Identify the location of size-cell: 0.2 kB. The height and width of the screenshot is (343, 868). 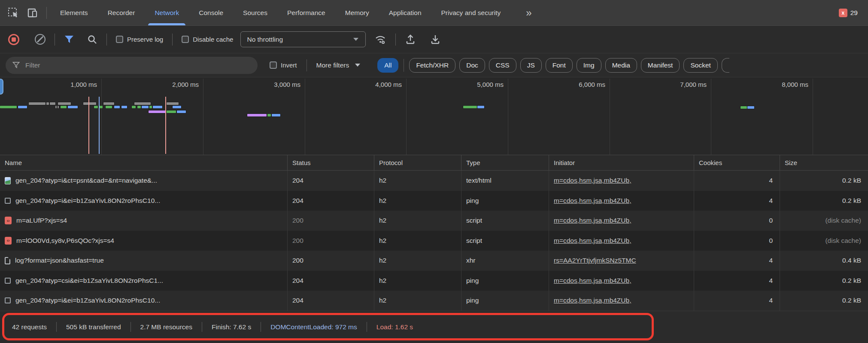
(824, 181).